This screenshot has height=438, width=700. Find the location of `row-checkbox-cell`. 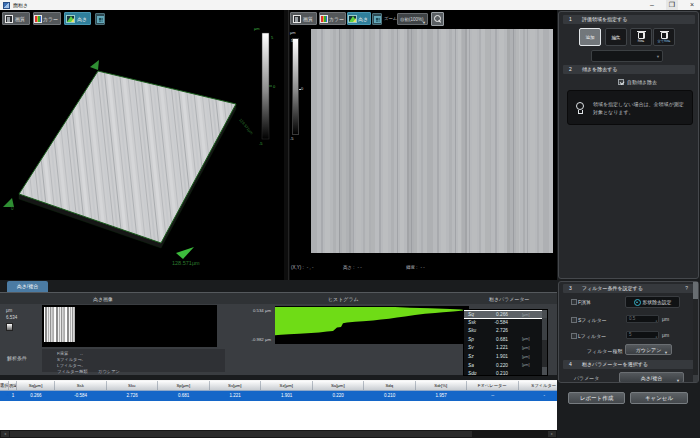

row-checkbox-cell is located at coordinates (4, 396).